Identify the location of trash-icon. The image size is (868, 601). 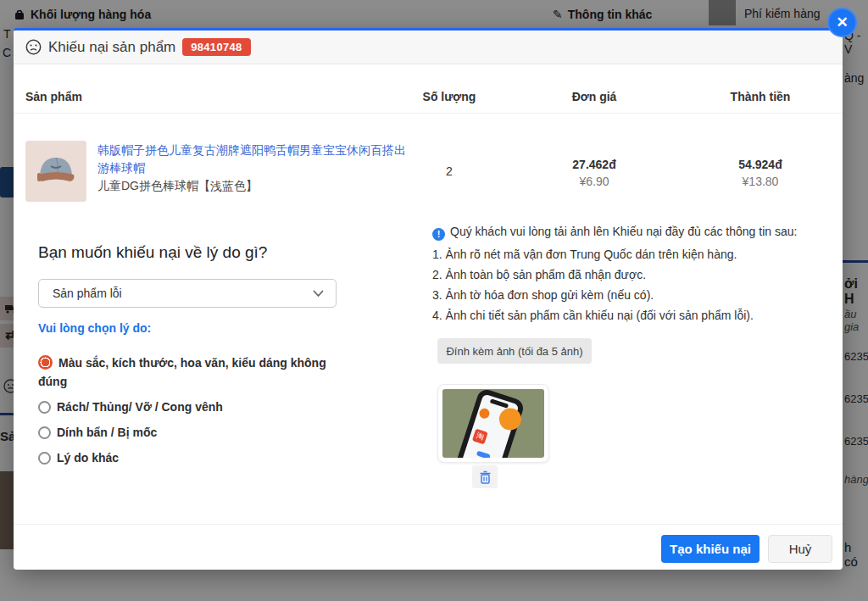
(485, 477).